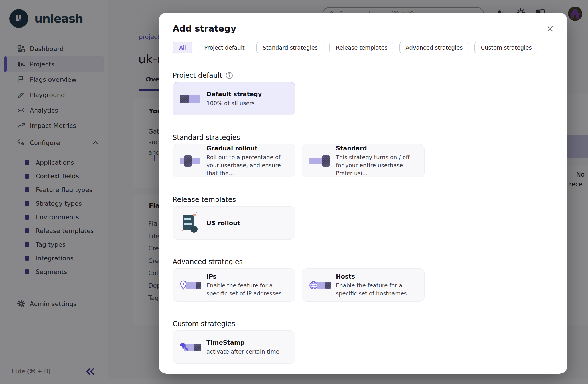 The image size is (588, 384). What do you see at coordinates (191, 285) in the screenshot?
I see `ip-pin-icon` at bounding box center [191, 285].